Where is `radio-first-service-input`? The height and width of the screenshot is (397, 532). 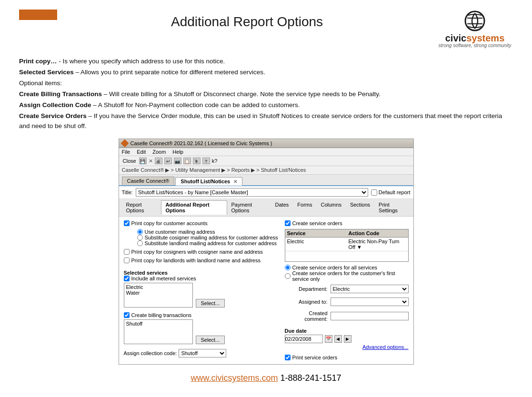 radio-first-service-input is located at coordinates (288, 276).